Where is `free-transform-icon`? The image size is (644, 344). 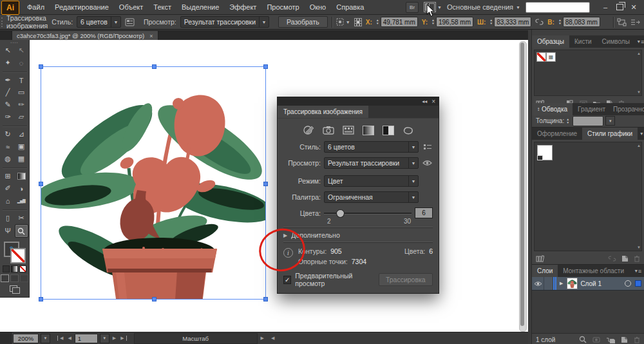 free-transform-icon is located at coordinates (622, 22).